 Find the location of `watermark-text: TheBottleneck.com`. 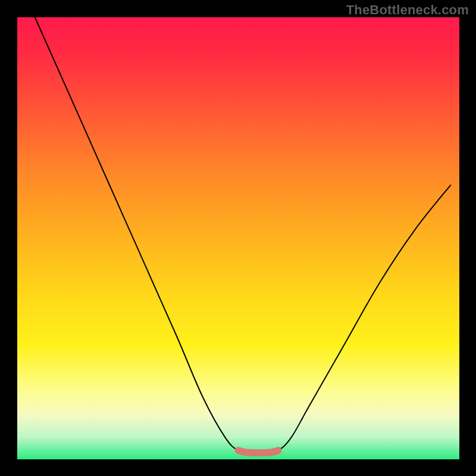

watermark-text: TheBottleneck.com is located at coordinates (408, 10).